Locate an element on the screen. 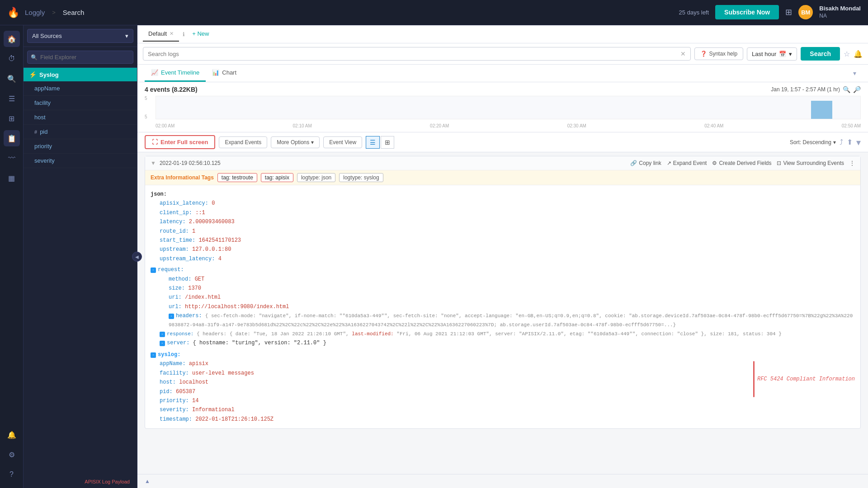  y-max-label: 5 is located at coordinates (149, 99).